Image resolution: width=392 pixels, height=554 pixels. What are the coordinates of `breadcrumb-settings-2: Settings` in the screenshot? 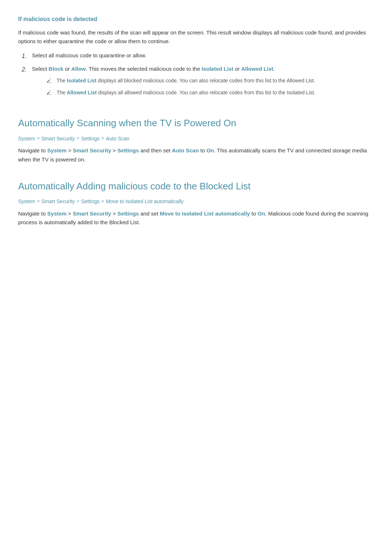 It's located at (91, 201).